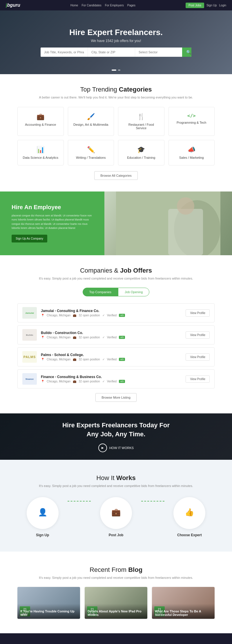 Image resolution: width=232 pixels, height=644 pixels. What do you see at coordinates (116, 397) in the screenshot?
I see `browse-more-button: Browse More Listing` at bounding box center [116, 397].